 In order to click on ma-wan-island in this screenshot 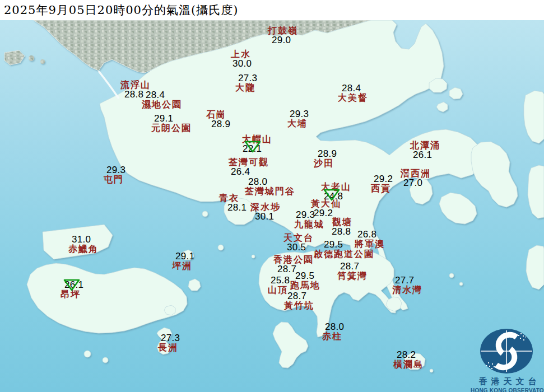, I will do `click(205, 214)`.